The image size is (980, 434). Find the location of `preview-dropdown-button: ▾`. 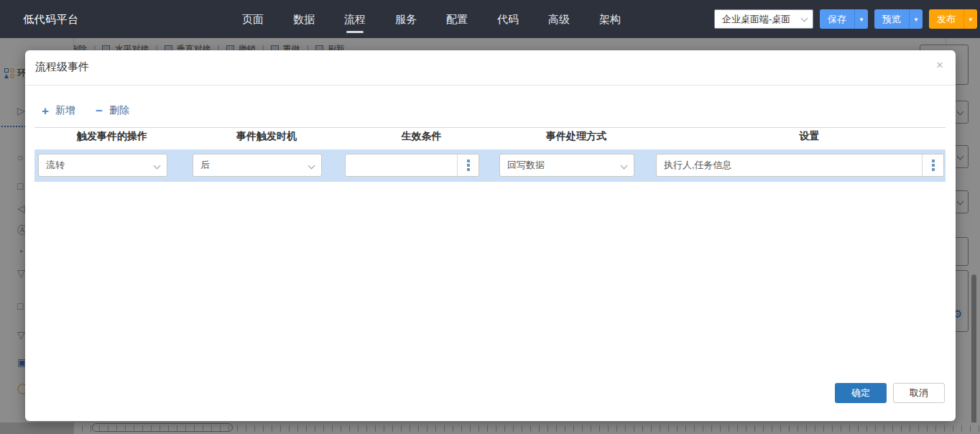

preview-dropdown-button: ▾ is located at coordinates (915, 19).